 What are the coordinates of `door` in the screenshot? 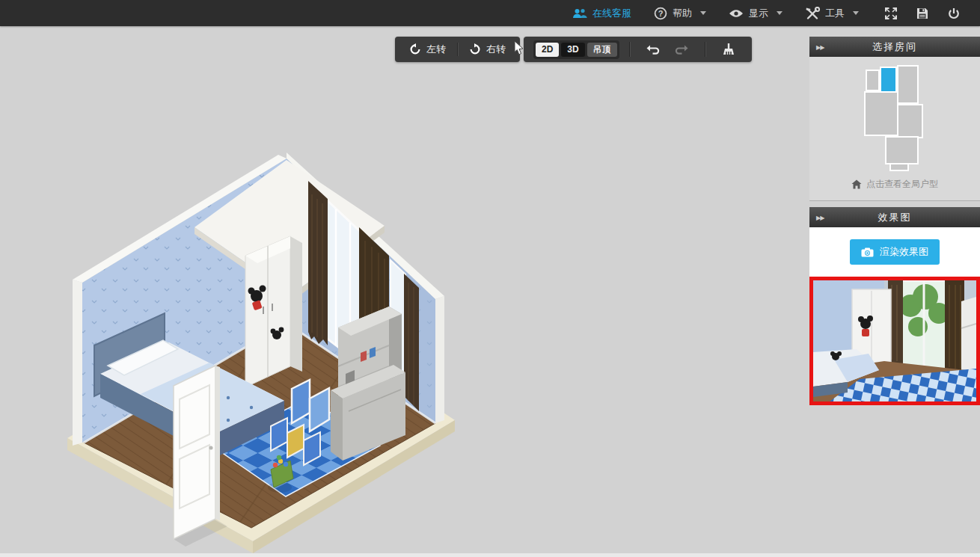 It's located at (200, 456).